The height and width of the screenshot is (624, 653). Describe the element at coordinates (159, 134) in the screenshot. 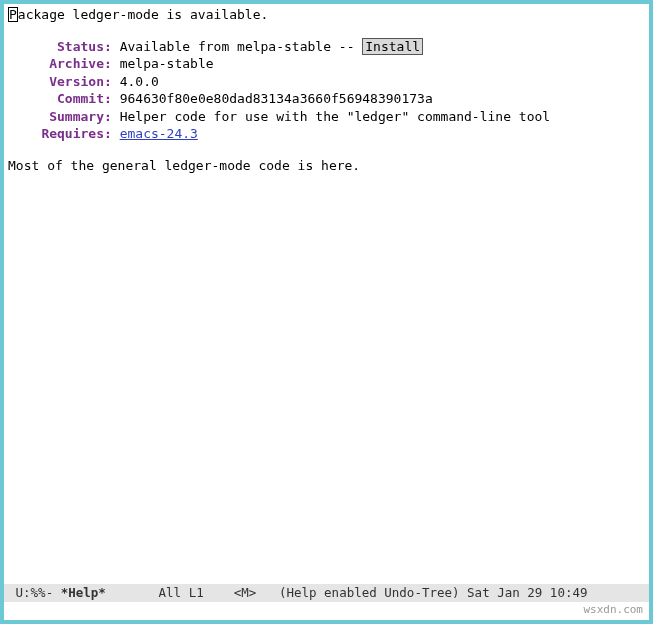

I see `requires-link: emacs-24.3` at that location.